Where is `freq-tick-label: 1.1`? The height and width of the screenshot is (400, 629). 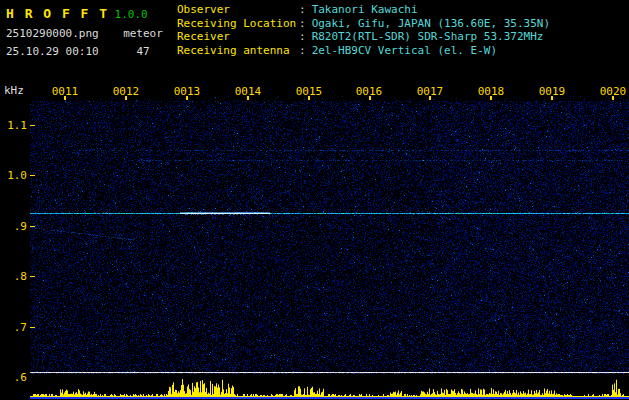 freq-tick-label: 1.1 is located at coordinates (14, 126).